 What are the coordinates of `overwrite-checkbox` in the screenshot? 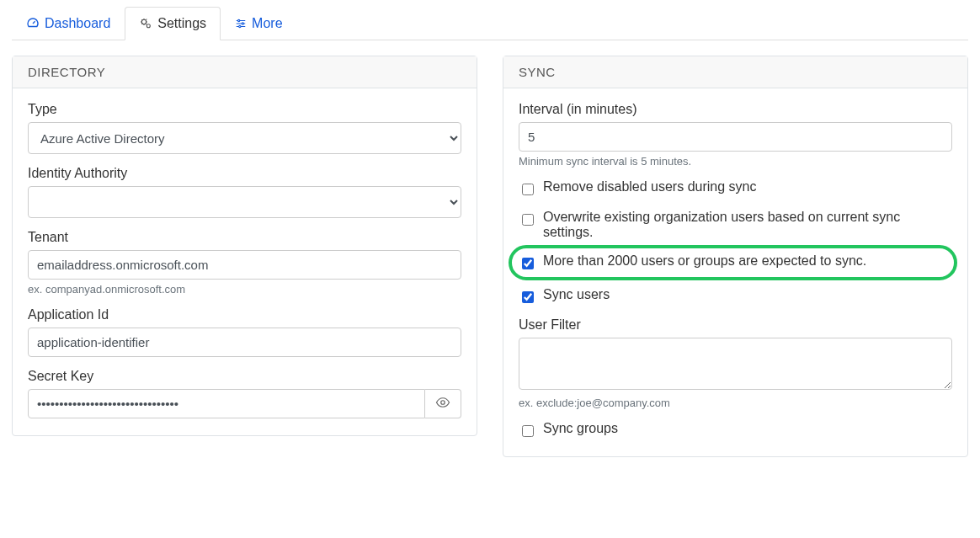 It's located at (528, 220).